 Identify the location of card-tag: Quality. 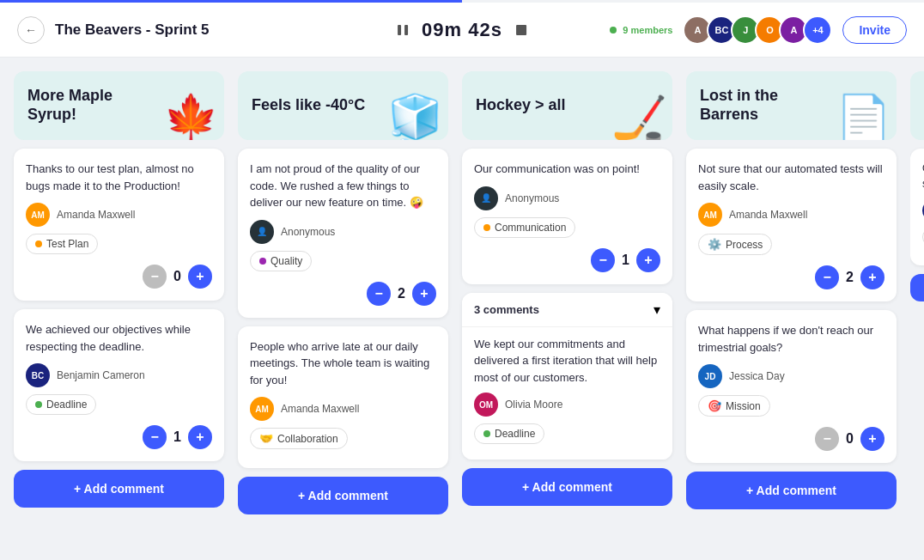
(281, 261).